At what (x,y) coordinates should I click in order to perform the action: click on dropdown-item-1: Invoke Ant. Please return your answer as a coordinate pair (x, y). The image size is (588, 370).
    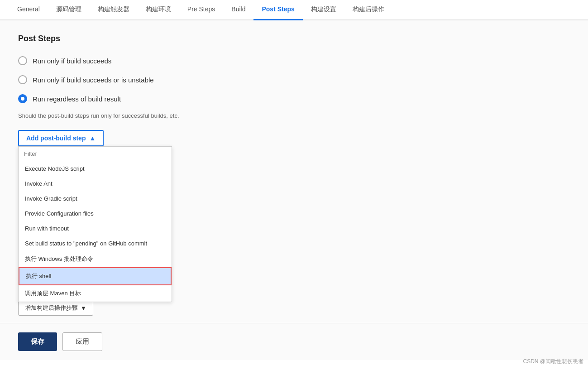
    Looking at the image, I should click on (95, 184).